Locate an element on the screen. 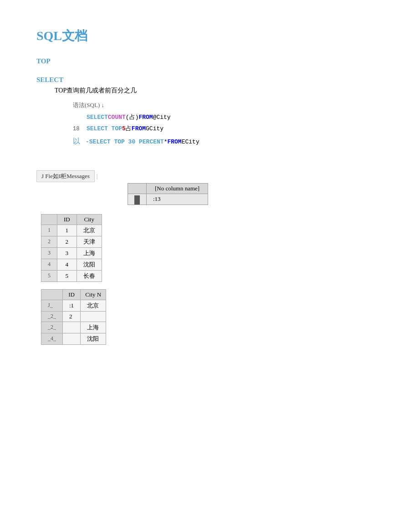 This screenshot has height=532, width=419. city-table: ID City 1 1 北京 2 2 天津 3 3 上海 4 4 is located at coordinates (72, 248).